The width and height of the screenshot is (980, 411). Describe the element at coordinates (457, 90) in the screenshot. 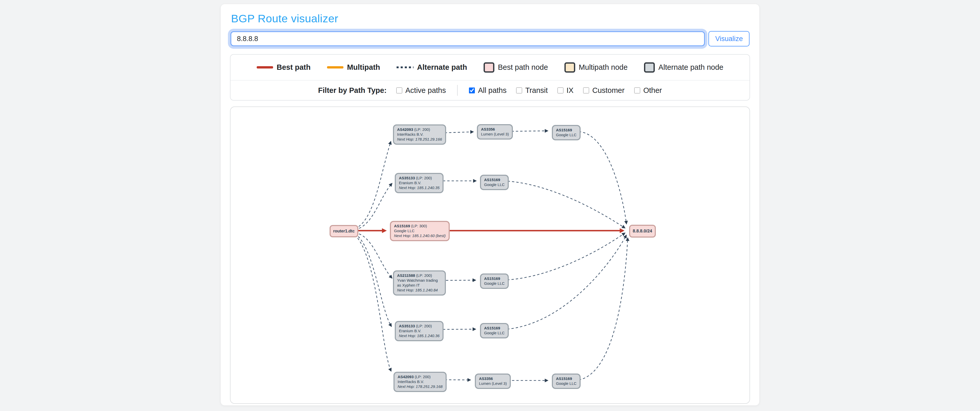

I see `filter-group-divider` at that location.